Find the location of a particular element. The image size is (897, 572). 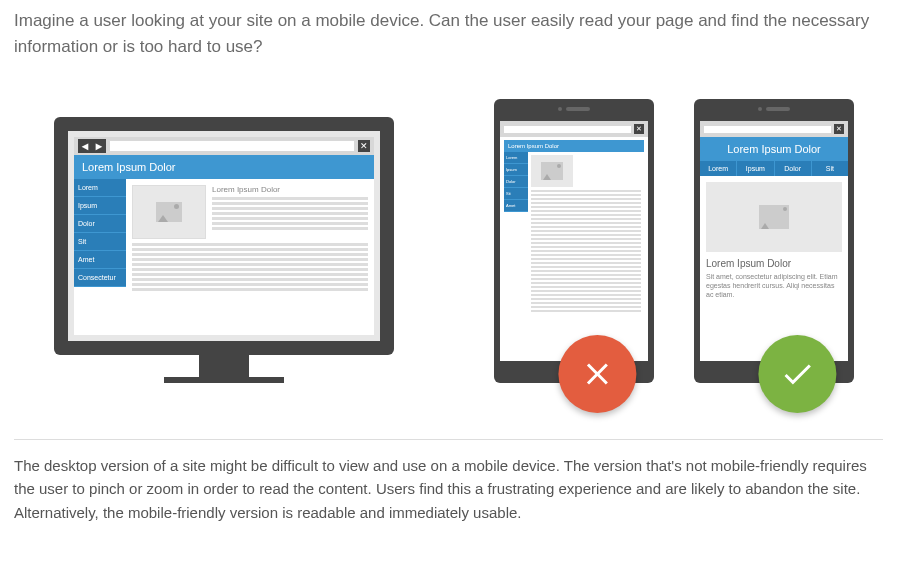

tabs: Lorem Ipsum Dolor Sit is located at coordinates (774, 168).